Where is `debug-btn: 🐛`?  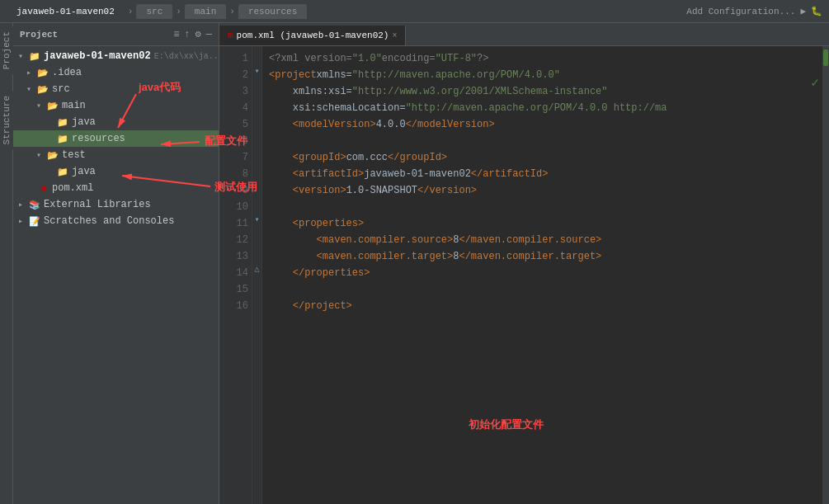
debug-btn: 🐛 is located at coordinates (817, 12).